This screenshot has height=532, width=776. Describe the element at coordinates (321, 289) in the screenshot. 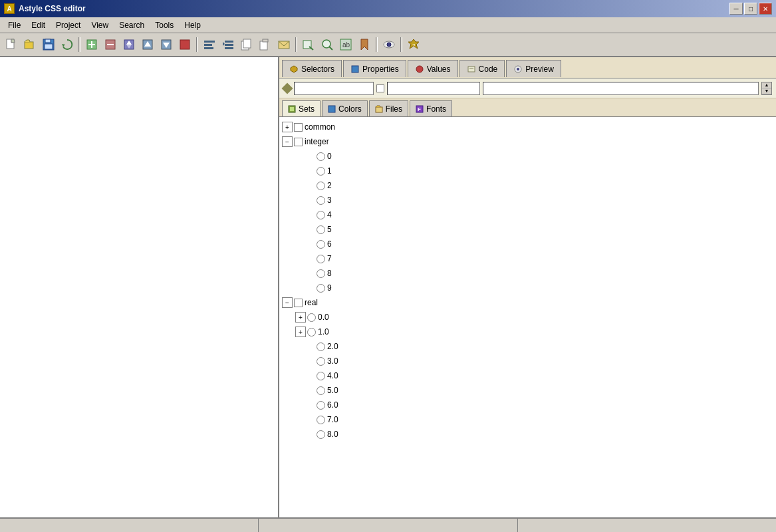

I see `radio-int9` at that location.